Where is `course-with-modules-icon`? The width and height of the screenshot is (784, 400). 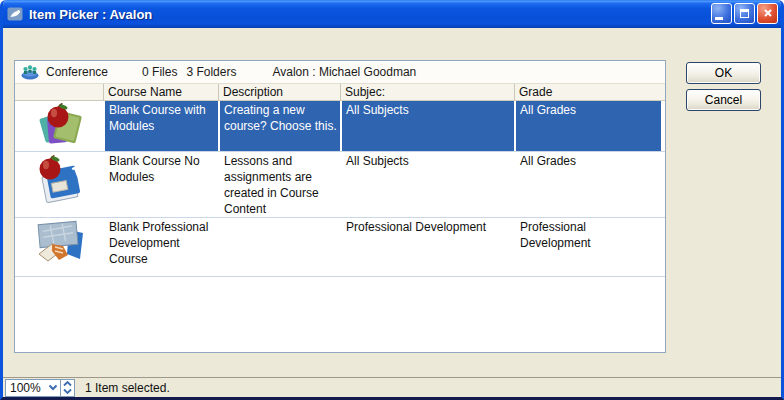 course-with-modules-icon is located at coordinates (59, 126).